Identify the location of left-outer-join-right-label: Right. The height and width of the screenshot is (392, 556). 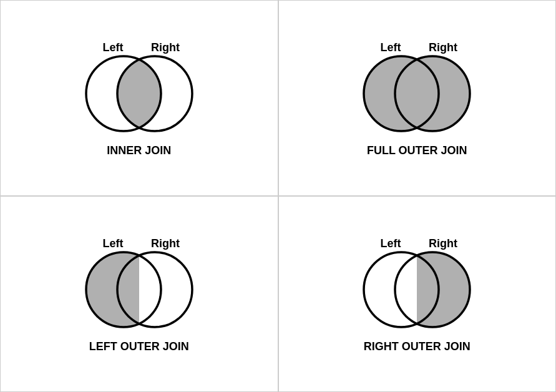
(165, 243).